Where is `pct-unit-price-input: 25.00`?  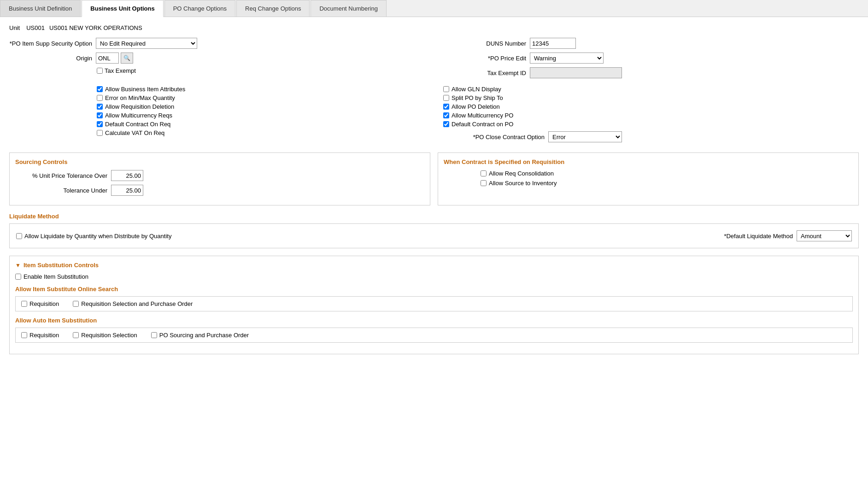 pct-unit-price-input: 25.00 is located at coordinates (127, 176).